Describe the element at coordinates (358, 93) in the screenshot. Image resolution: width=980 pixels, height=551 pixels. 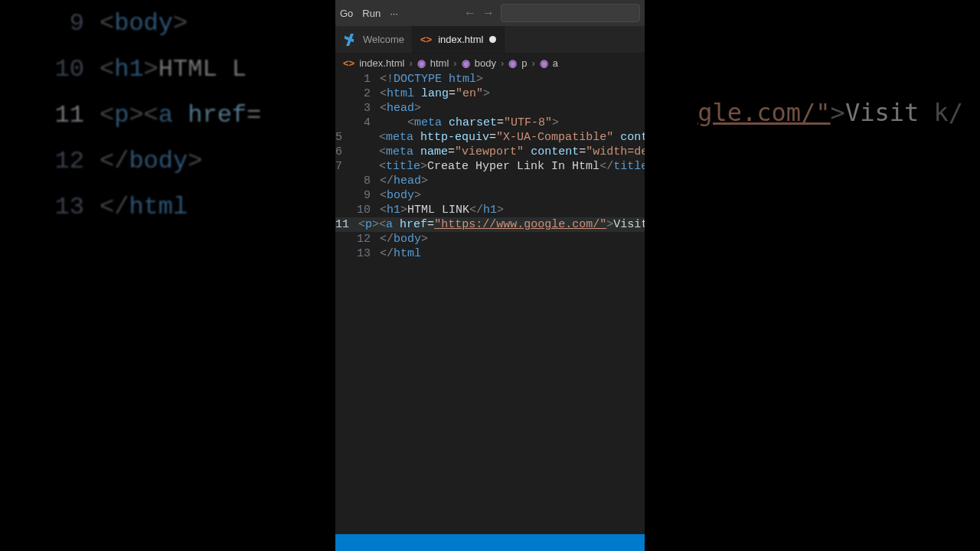
I see `line-number: 2` at that location.